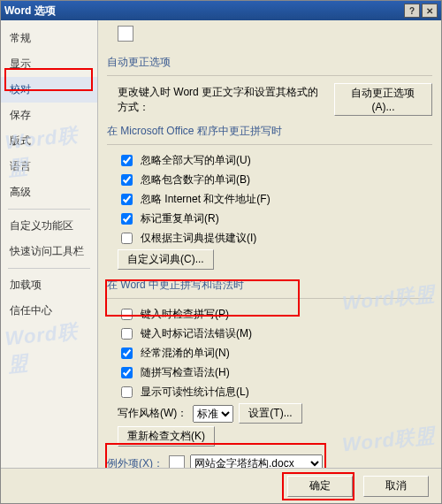 This screenshot has height=504, width=442. I want to click on sidebar-item-general: 常规, so click(50, 39).